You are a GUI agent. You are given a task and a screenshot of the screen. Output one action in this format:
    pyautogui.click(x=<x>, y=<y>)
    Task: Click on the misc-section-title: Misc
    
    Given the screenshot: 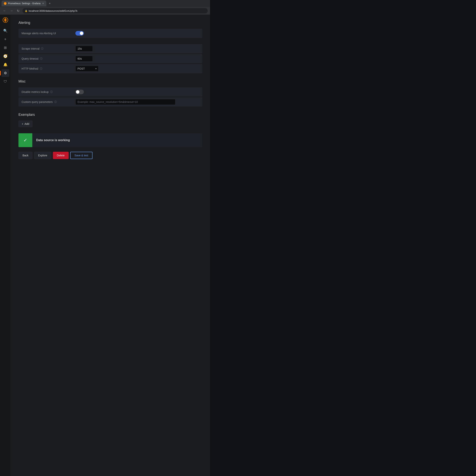 What is the action you would take?
    pyautogui.click(x=110, y=81)
    